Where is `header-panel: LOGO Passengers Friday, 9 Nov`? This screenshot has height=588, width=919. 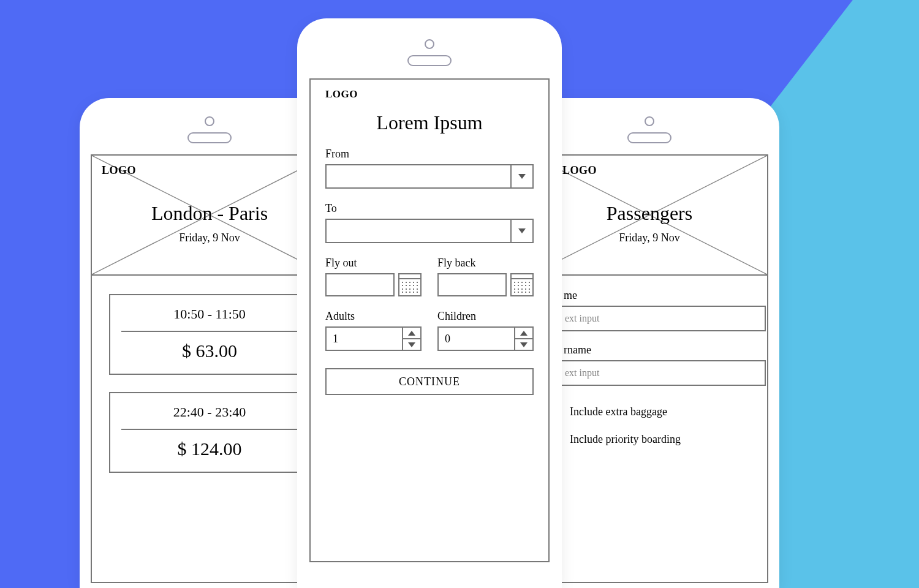 header-panel: LOGO Passengers Friday, 9 Nov is located at coordinates (649, 215).